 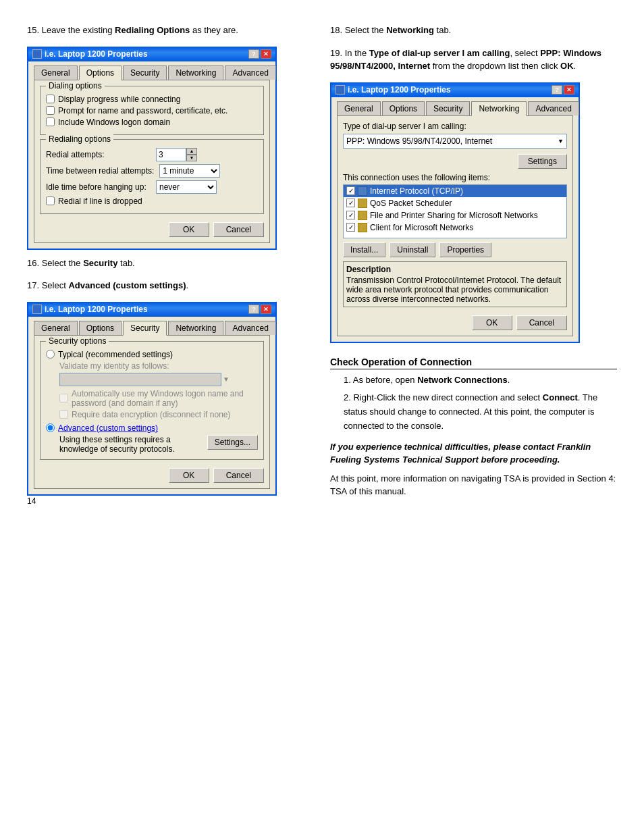 What do you see at coordinates (455, 203) in the screenshot?
I see `list-item-qos: QoS Packet Scheduler` at bounding box center [455, 203].